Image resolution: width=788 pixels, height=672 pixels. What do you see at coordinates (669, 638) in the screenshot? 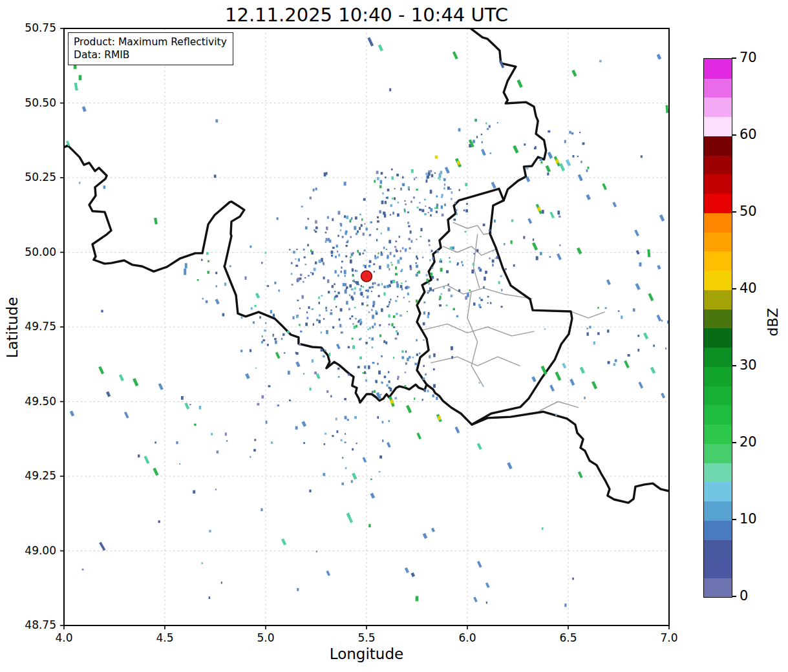
I see `x-tick-label: 7.0` at bounding box center [669, 638].